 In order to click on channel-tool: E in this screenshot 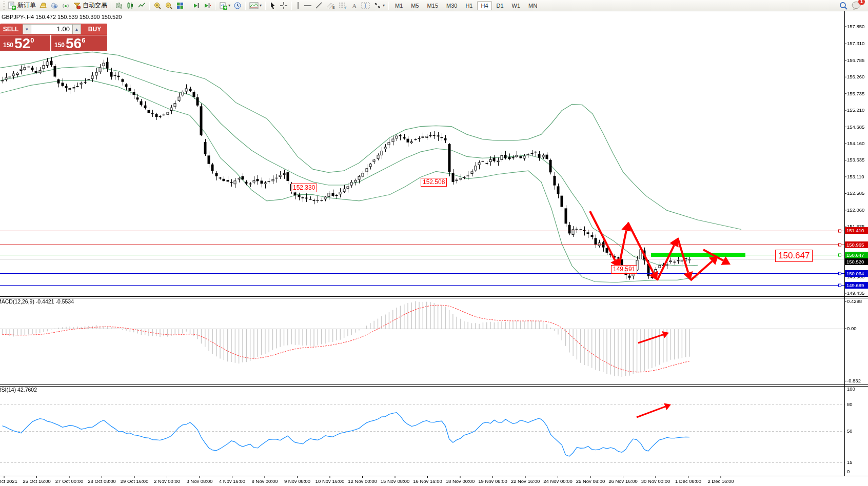, I will do `click(331, 6)`.